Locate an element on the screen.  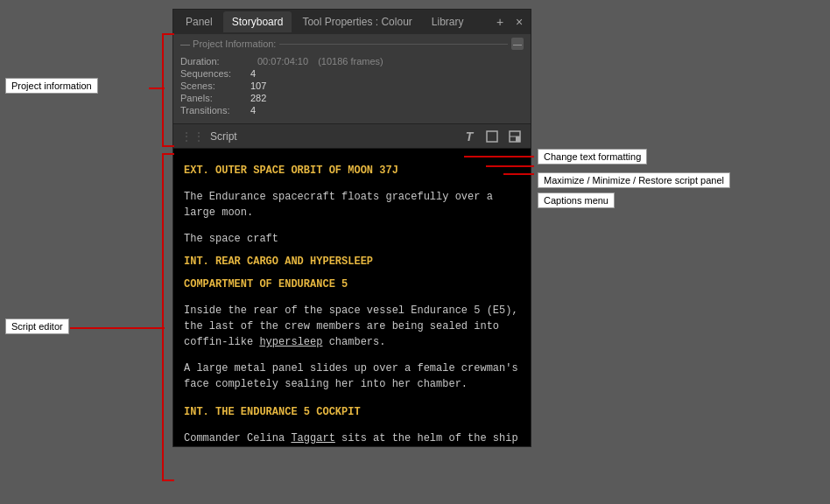
change-text-connector is located at coordinates (499, 157).